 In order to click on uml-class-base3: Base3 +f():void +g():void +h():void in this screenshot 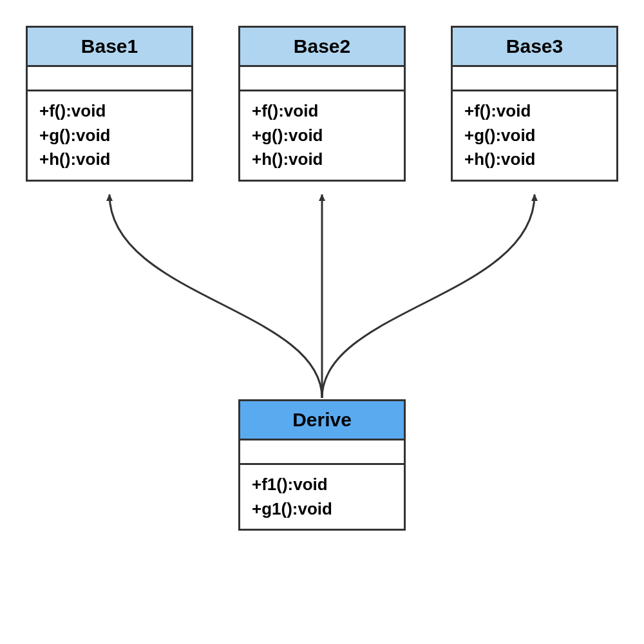, I will do `click(535, 104)`.